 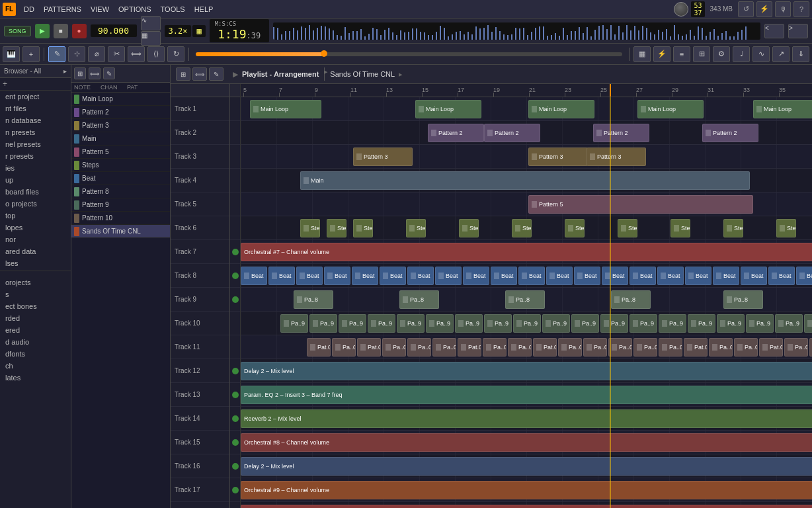 I want to click on sidebar-item-5: r presets, so click(x=36, y=156).